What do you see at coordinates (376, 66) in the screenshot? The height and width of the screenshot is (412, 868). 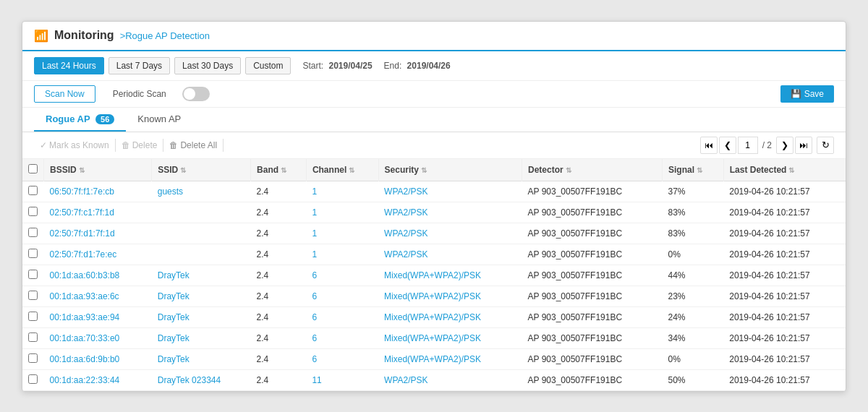 I see `date-range: Start: 2019/04/25 End: 2019/04/26` at bounding box center [376, 66].